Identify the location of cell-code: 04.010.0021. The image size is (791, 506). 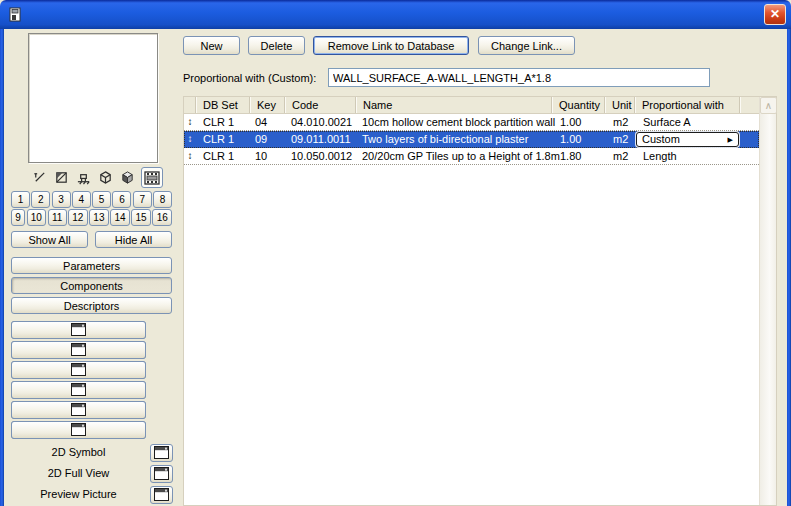
(320, 122).